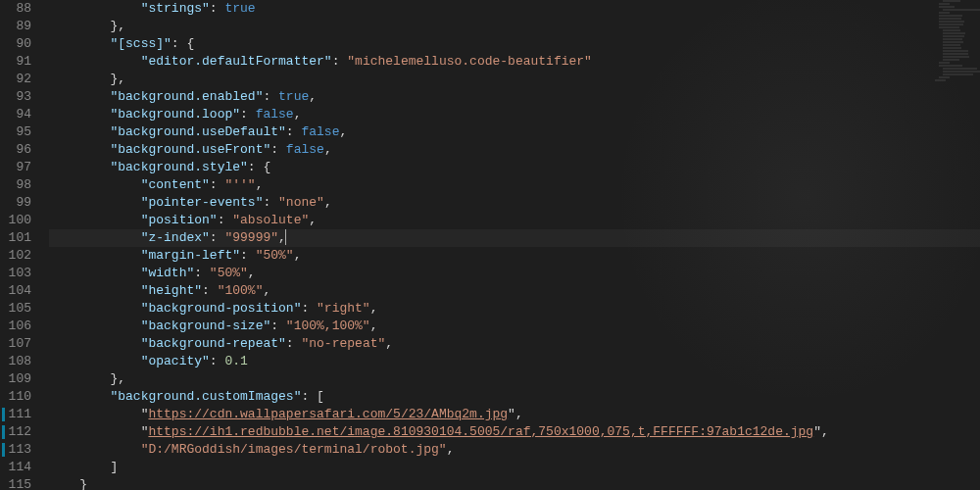  What do you see at coordinates (16, 415) in the screenshot?
I see `line-number: 111` at bounding box center [16, 415].